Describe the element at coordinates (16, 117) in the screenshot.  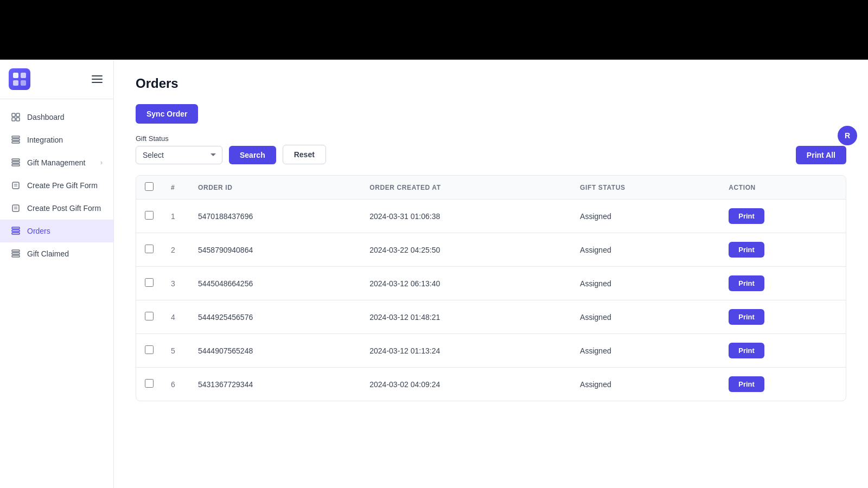
I see `grid-icon` at that location.